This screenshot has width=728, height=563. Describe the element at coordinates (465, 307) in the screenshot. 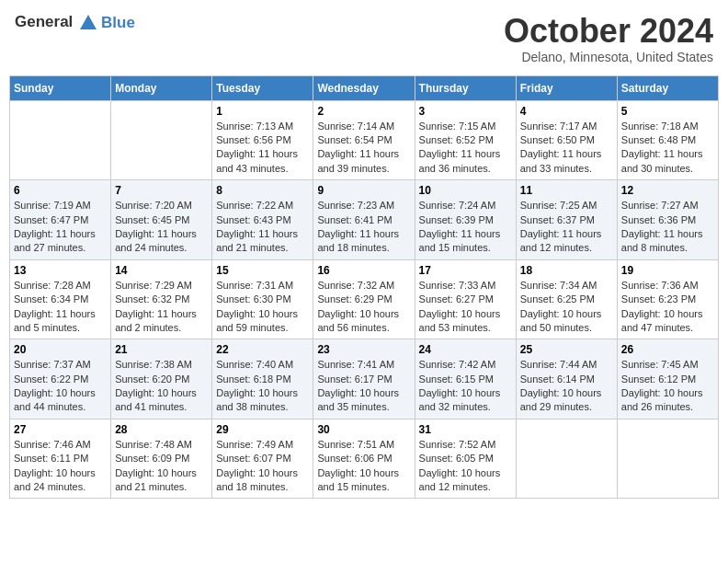

I see `day-info: Sunrise: 7:33 AMSunset: 6:27 PMDaylight:…` at that location.